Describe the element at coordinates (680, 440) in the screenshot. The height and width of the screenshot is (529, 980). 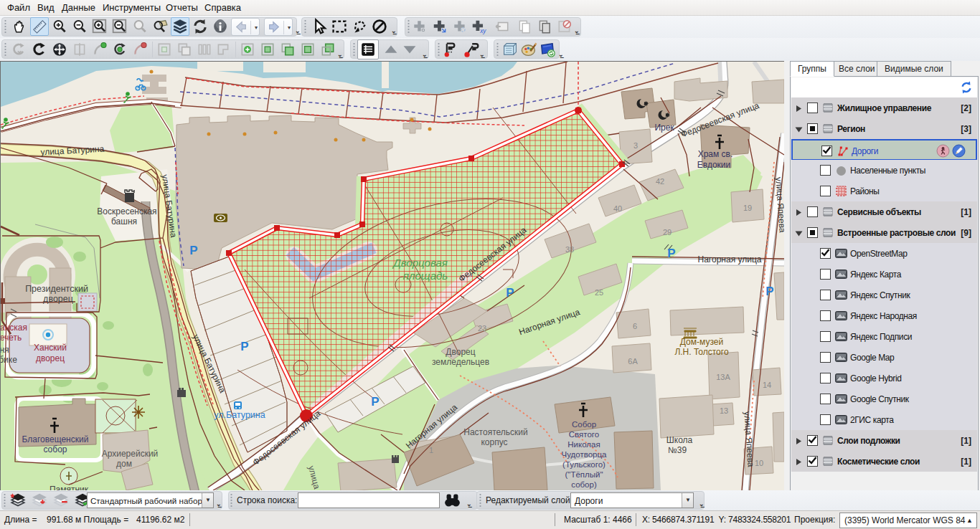
I see `svg-text: Школа` at that location.